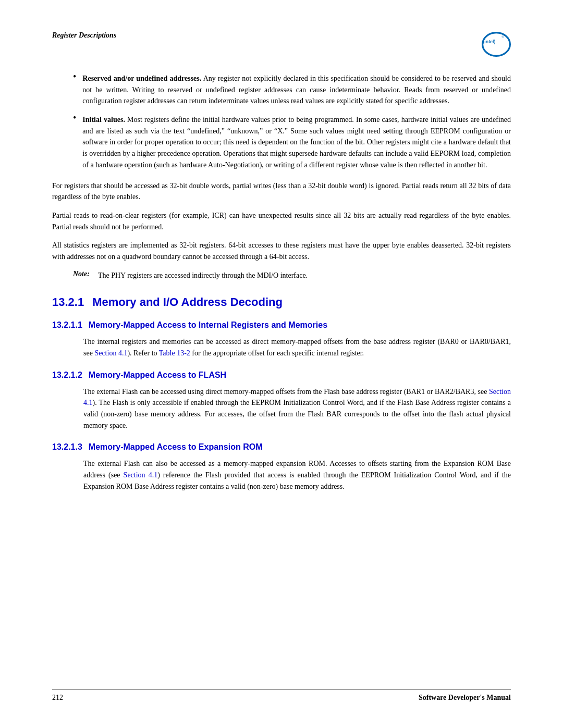 The image size is (563, 728). Describe the element at coordinates (175, 353) in the screenshot. I see `link-table-13-2: Table 13-2` at that location.